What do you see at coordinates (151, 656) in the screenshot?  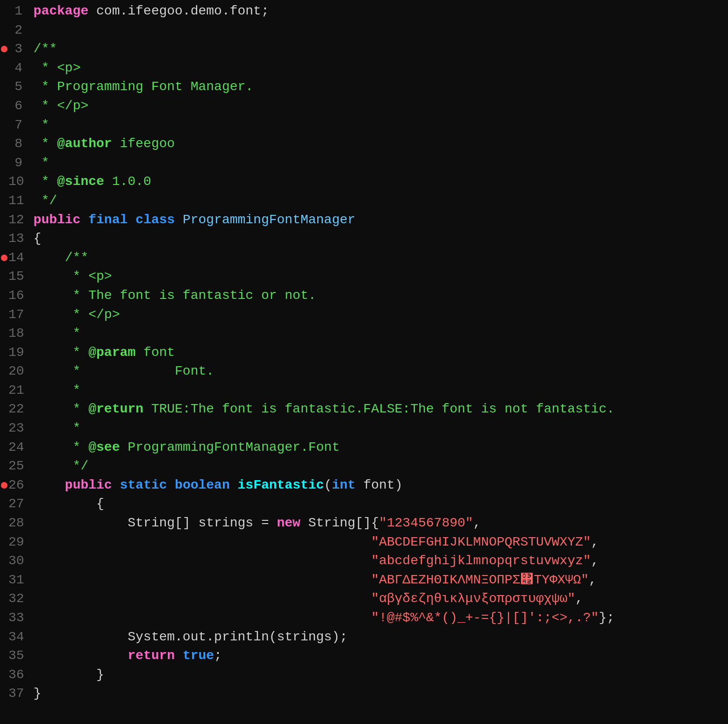 I see `token: return` at bounding box center [151, 656].